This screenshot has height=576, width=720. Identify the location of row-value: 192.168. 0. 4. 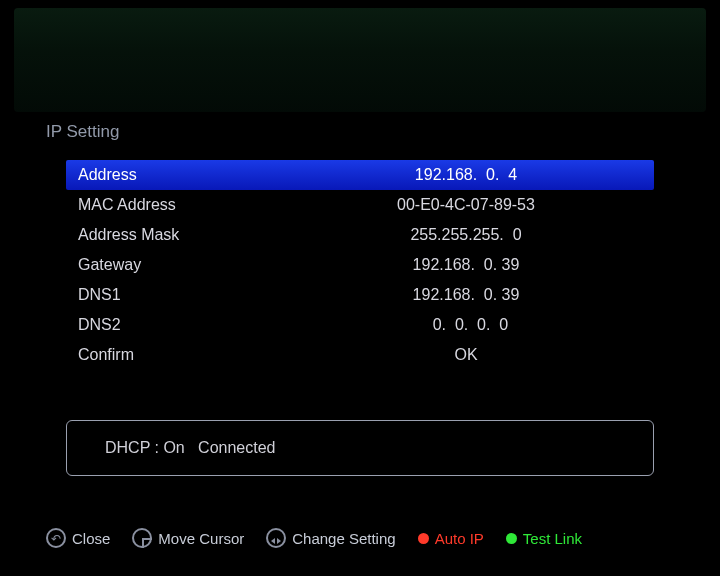
(486, 175).